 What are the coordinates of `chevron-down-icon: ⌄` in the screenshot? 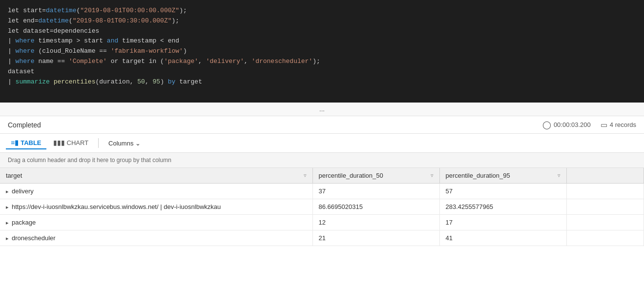 It's located at (138, 144).